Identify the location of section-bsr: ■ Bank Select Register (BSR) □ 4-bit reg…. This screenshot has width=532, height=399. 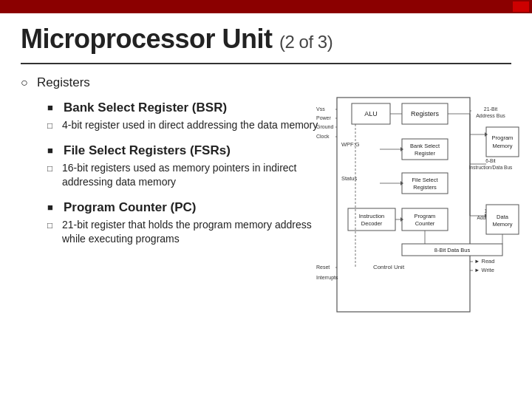
(176, 117).